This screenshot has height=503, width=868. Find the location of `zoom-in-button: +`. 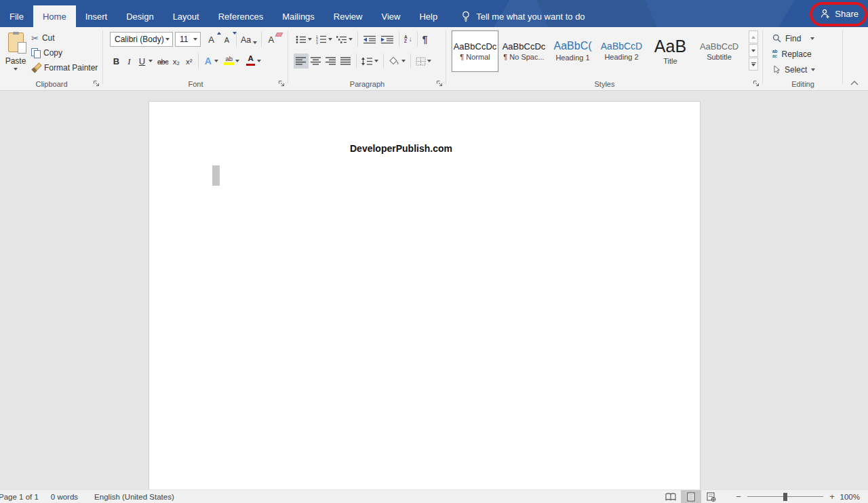

zoom-in-button: + is located at coordinates (832, 496).